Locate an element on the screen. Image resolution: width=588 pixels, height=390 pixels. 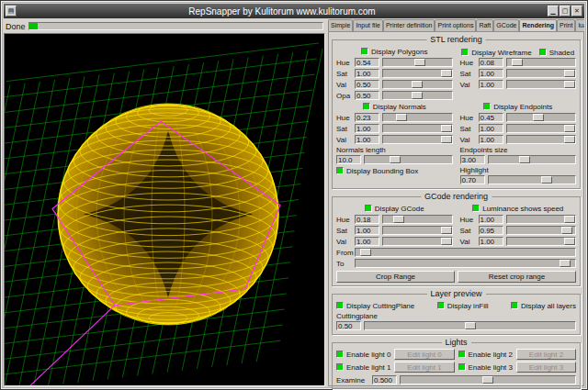
slider-entry: 0.45 is located at coordinates (491, 117).